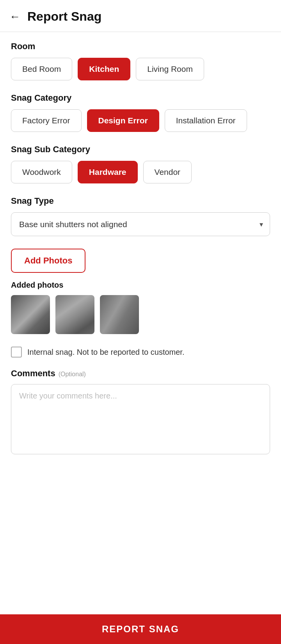  Describe the element at coordinates (140, 629) in the screenshot. I see `report-snag-button: REPORT SNAG` at that location.